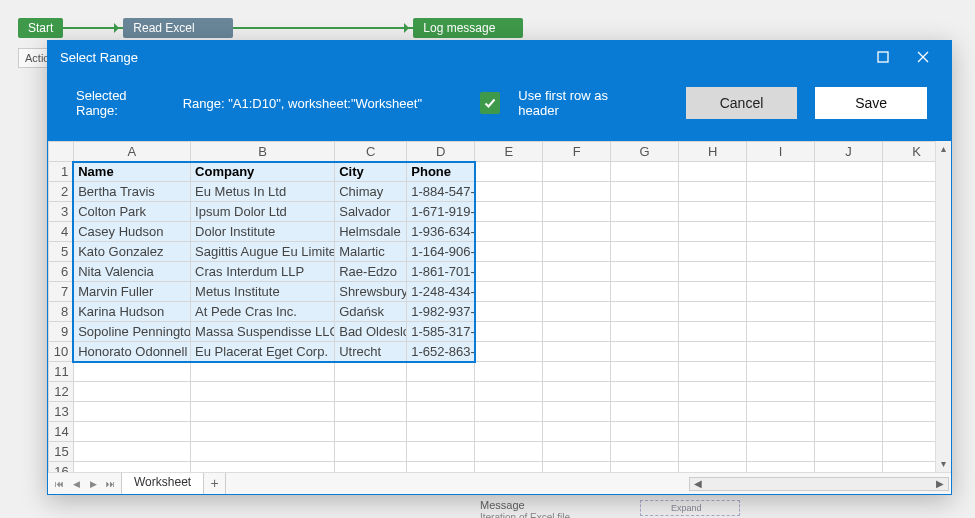 Image resolution: width=975 pixels, height=518 pixels. I want to click on row-header: 5, so click(62, 252).